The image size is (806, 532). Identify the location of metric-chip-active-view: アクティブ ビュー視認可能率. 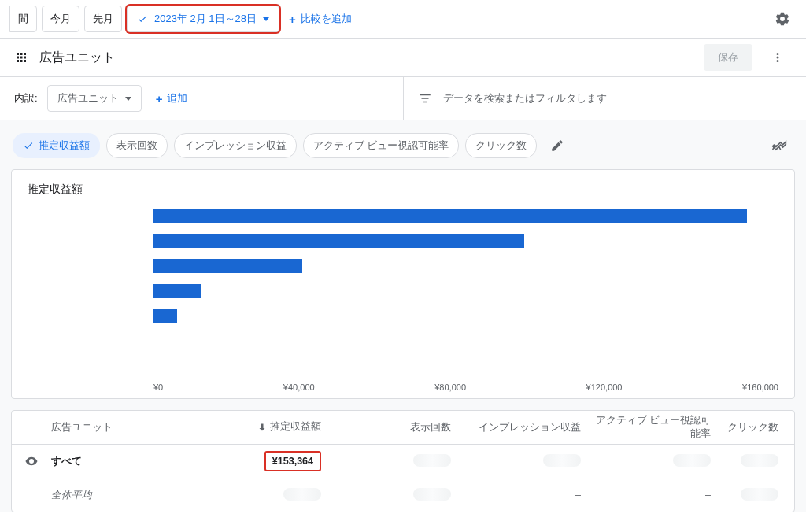
(381, 146).